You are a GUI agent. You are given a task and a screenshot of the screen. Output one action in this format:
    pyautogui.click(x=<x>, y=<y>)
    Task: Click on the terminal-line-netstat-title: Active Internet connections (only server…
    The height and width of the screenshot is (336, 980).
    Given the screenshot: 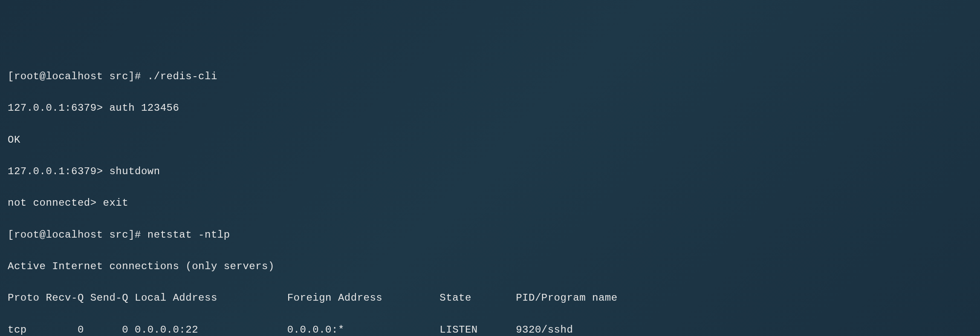 What is the action you would take?
    pyautogui.click(x=490, y=267)
    